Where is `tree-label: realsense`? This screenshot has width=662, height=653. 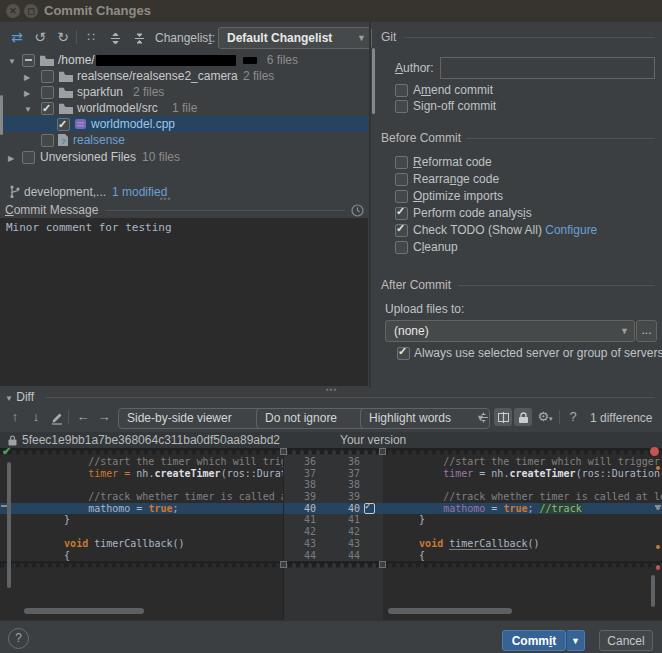 tree-label: realsense is located at coordinates (99, 140).